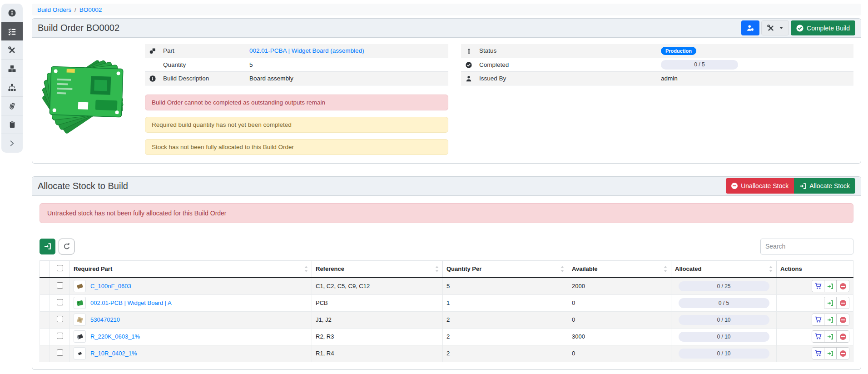  Describe the element at coordinates (807, 246) in the screenshot. I see `search-input` at that location.